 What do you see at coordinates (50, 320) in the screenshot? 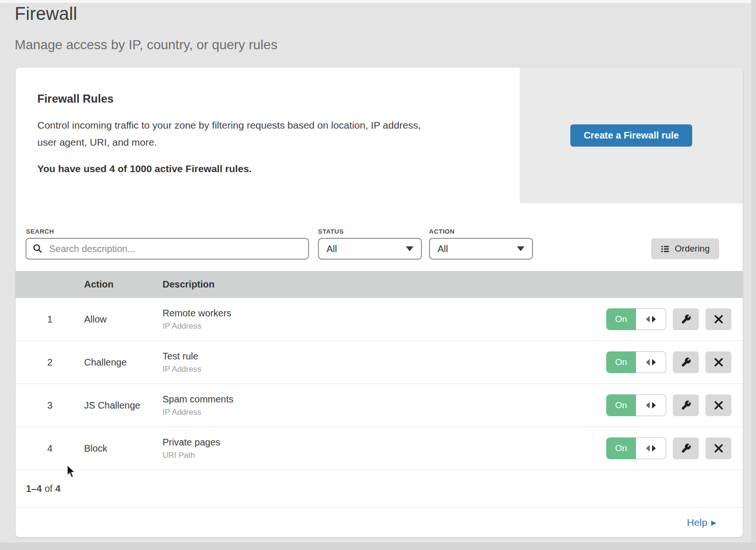
I see `rule-priority: 1` at bounding box center [50, 320].